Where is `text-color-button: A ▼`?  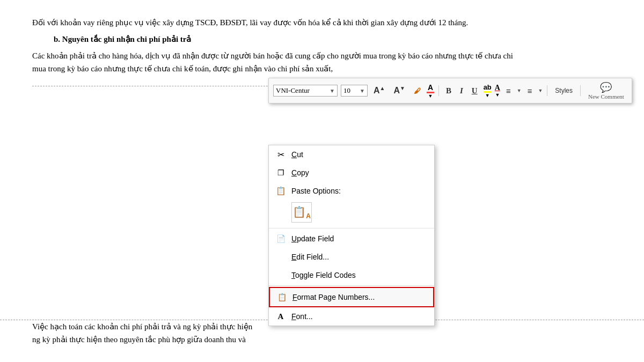
text-color-button: A ▼ is located at coordinates (497, 91).